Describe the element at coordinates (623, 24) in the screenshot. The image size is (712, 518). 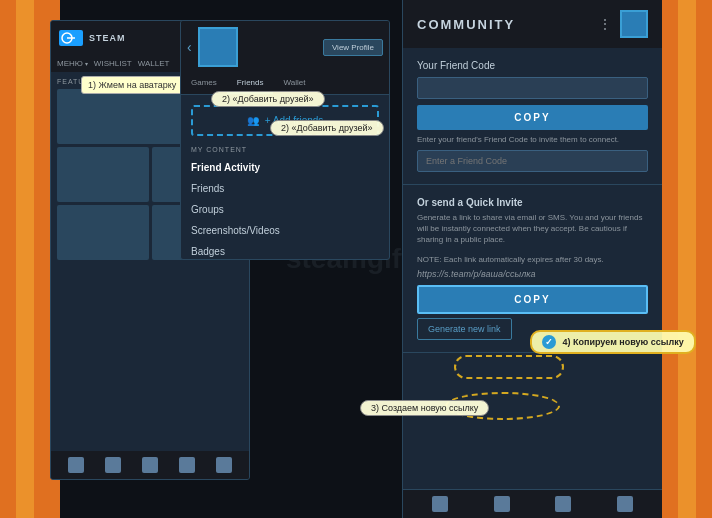
I see `community-header-right: ⋮` at that location.